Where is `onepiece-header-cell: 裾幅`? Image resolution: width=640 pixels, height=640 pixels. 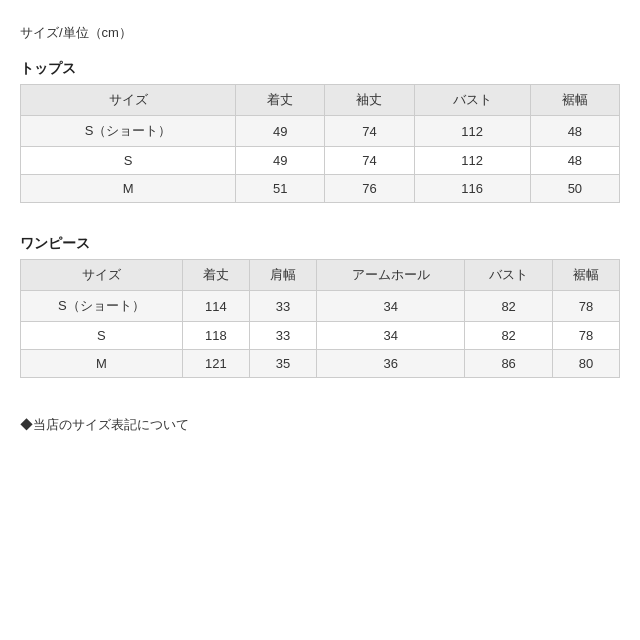 onepiece-header-cell: 裾幅 is located at coordinates (586, 276).